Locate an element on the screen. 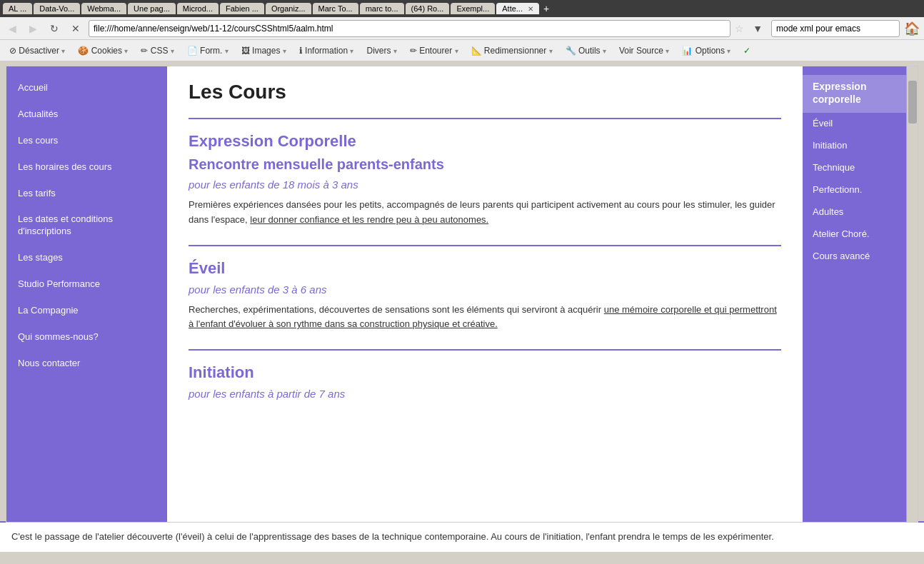  sidebar-item-compagnie: La Compagnie is located at coordinates (87, 311).